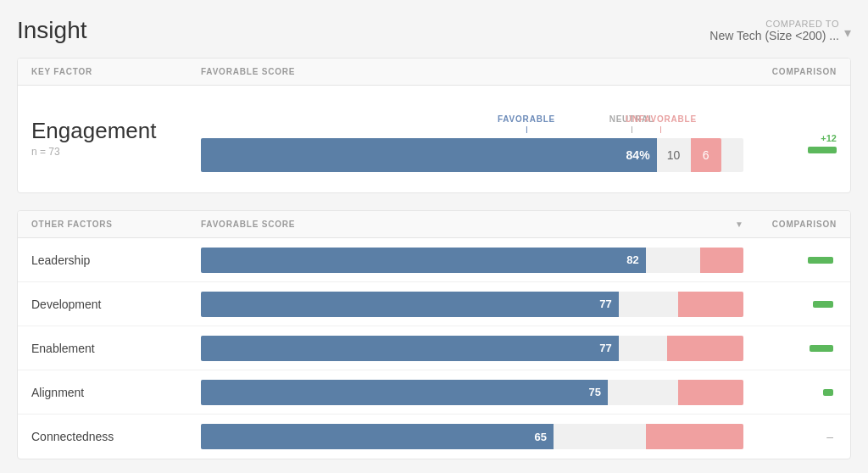  Describe the element at coordinates (830, 437) in the screenshot. I see `comparison-neutral: –` at that location.